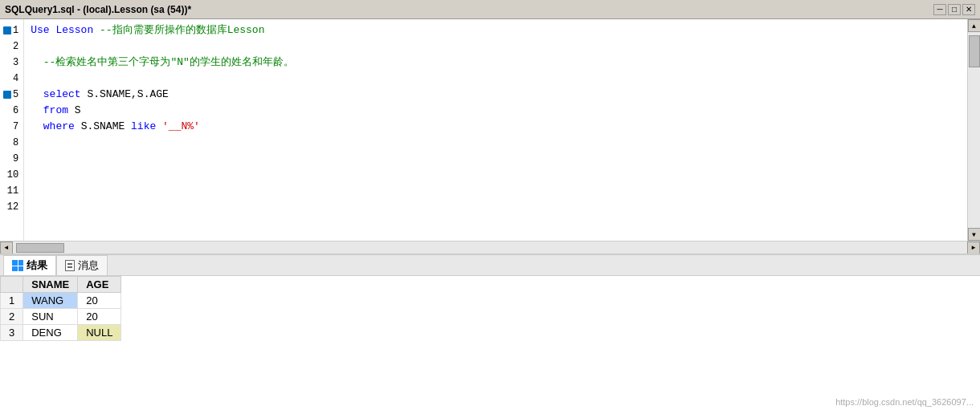  I want to click on line-number-4: 4, so click(13, 79).